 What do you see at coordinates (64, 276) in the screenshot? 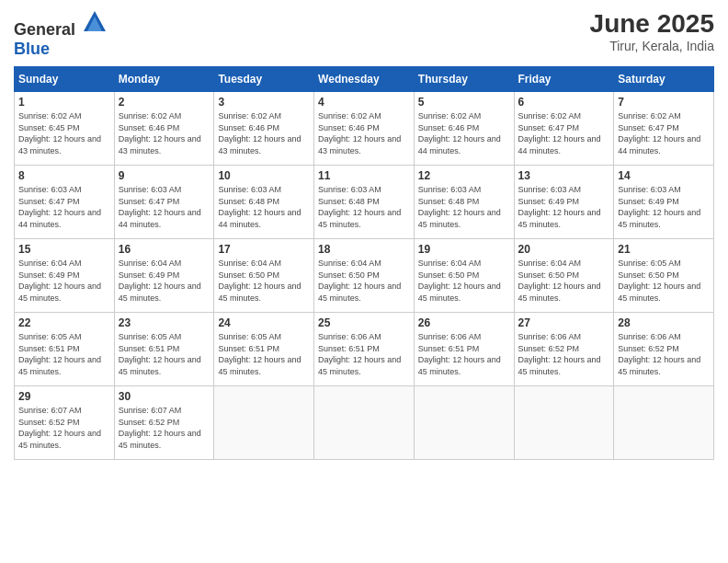
I see `table-row: 15 Sunrise: 6:04 AMSunset: 6:49 PMDaylig…` at bounding box center [64, 276].